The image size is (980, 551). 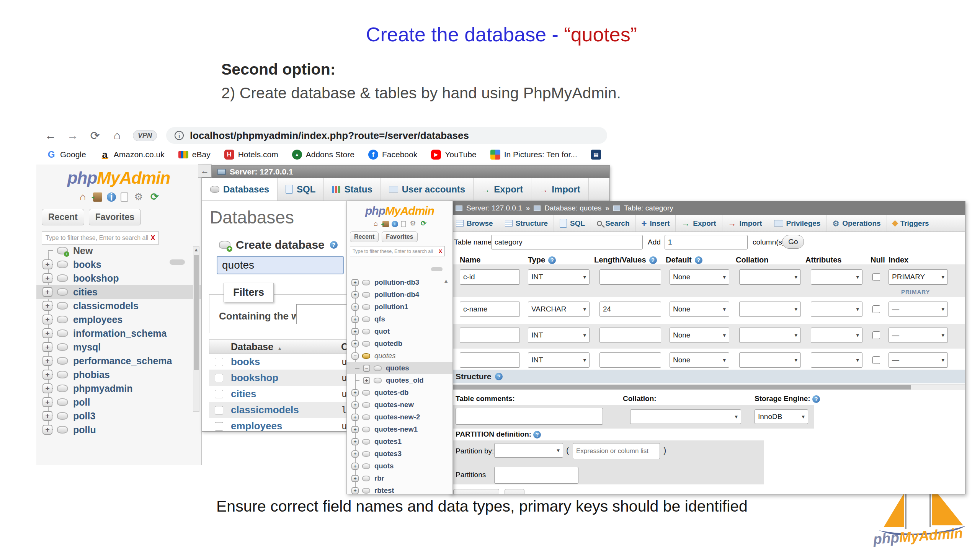 What do you see at coordinates (536, 475) in the screenshot?
I see `partitions-input` at bounding box center [536, 475].